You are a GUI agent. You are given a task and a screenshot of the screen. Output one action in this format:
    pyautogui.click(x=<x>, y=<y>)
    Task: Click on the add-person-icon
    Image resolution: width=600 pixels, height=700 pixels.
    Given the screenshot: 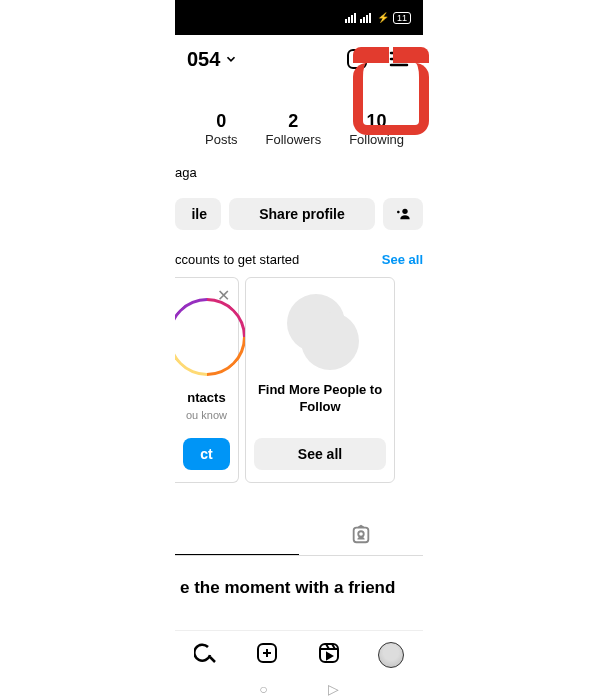 What is the action you would take?
    pyautogui.click(x=403, y=214)
    